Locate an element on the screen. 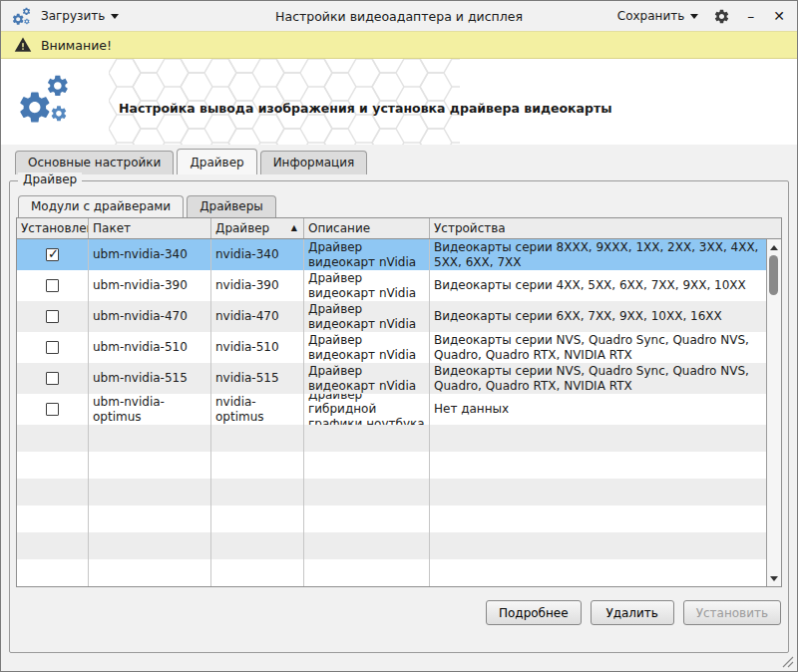 This screenshot has width=798, height=672. column-header-description: Описание is located at coordinates (367, 228).